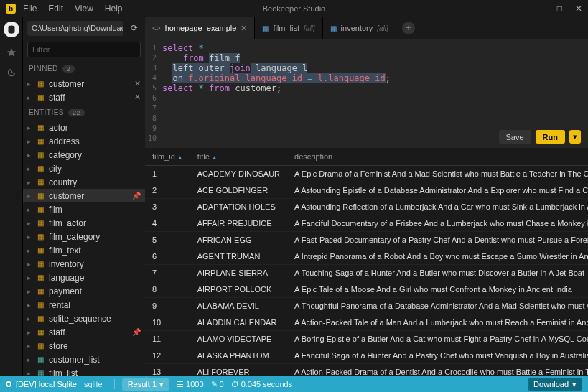 The width and height of the screenshot is (588, 392). I want to click on cell: A Astounding Epistle of a Database Admin…, so click(438, 191).